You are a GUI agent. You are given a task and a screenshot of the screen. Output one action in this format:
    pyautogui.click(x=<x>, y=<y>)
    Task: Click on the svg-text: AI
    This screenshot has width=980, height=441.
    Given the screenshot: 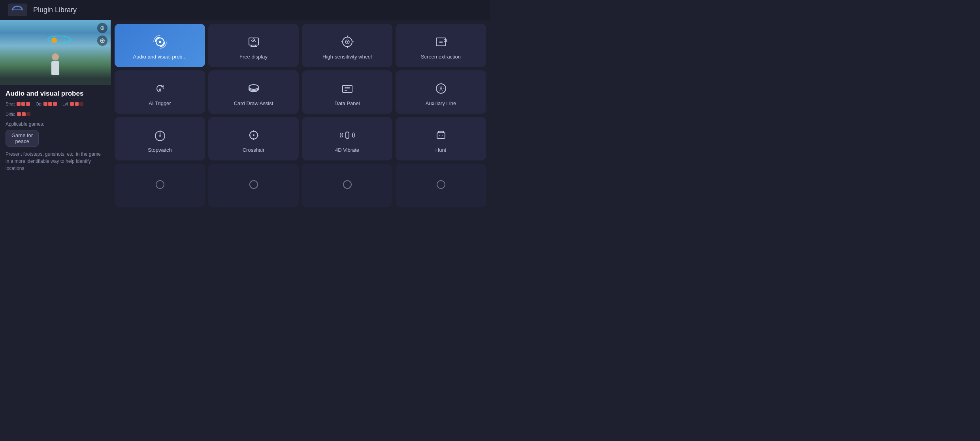 What is the action you would take?
    pyautogui.click(x=162, y=86)
    